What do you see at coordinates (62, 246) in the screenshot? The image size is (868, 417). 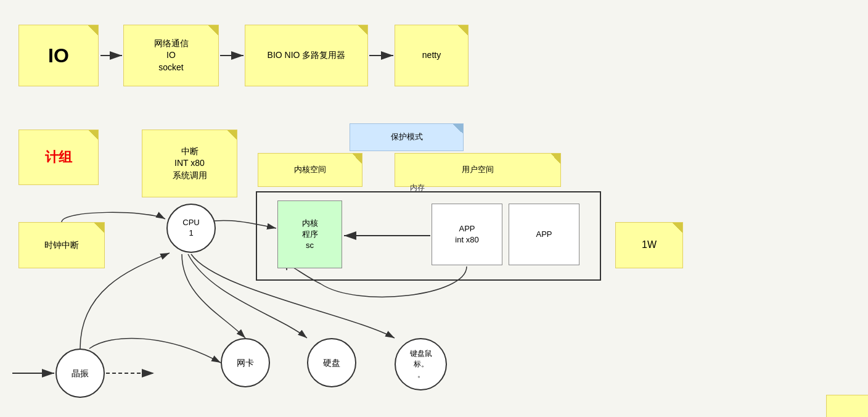 I see `sticky-clock-interrupt: 时钟中断` at bounding box center [62, 246].